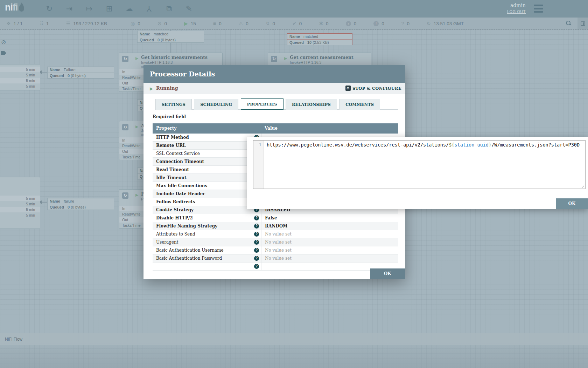 The height and width of the screenshot is (368, 588). What do you see at coordinates (182, 74) in the screenshot?
I see `dialog-title: Processor Details` at bounding box center [182, 74].